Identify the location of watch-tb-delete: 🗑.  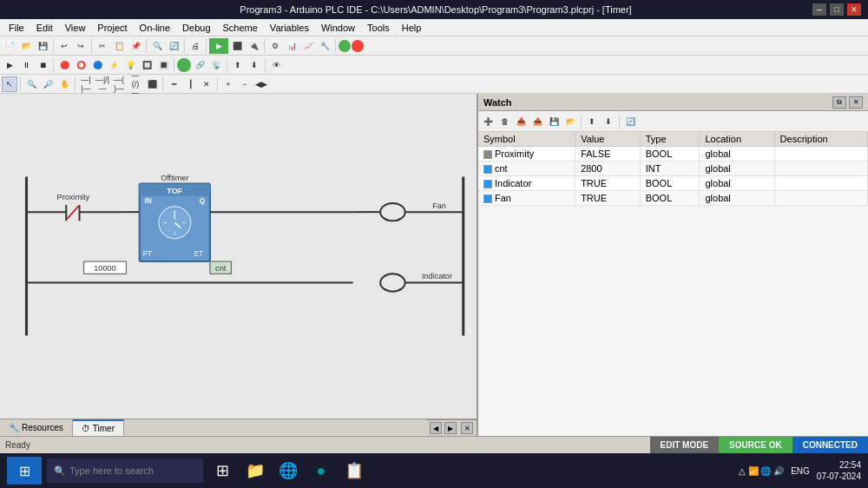
(504, 122).